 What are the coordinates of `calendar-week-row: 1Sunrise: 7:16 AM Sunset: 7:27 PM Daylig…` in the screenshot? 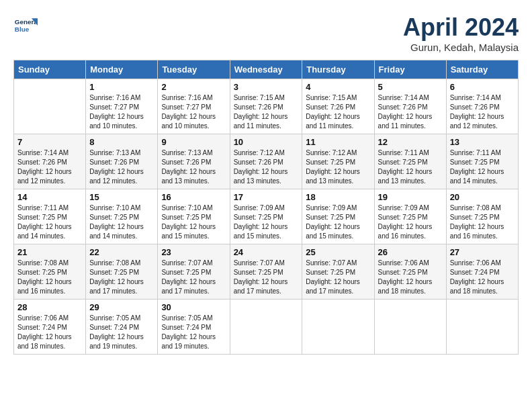 It's located at (266, 107).